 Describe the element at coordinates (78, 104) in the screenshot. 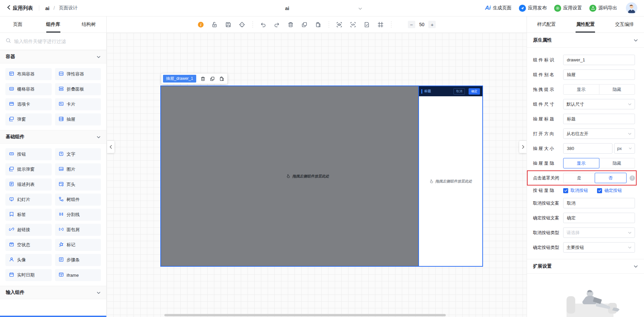

I see `component-item-card: 卡片` at that location.